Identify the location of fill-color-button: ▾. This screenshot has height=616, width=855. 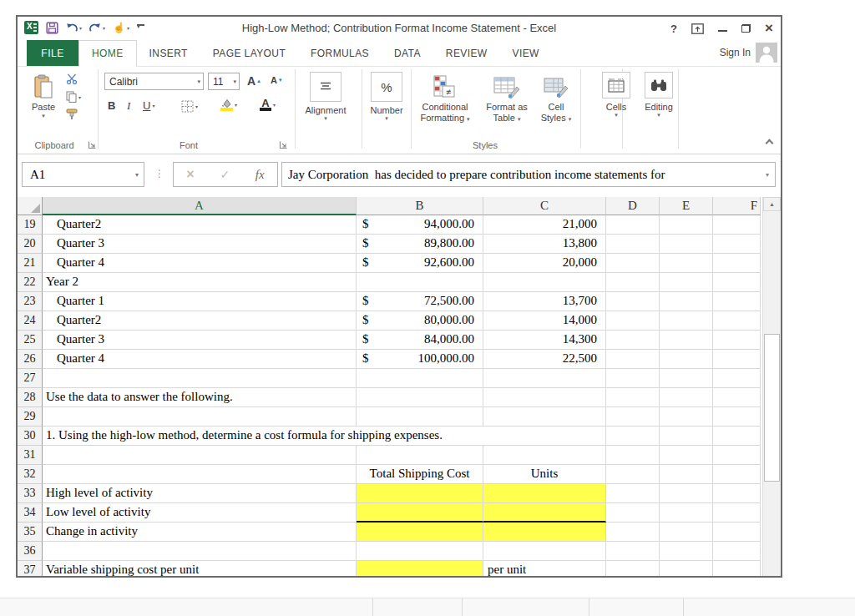
(229, 105).